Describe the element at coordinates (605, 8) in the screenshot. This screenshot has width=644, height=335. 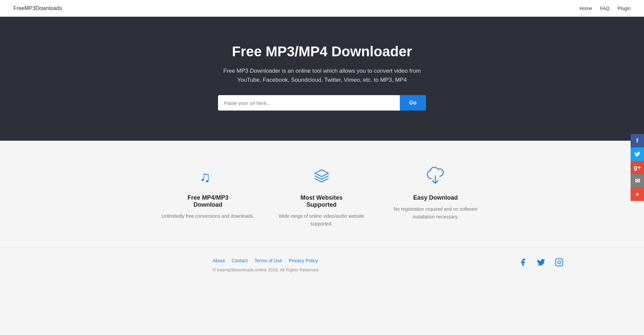
I see `main-nav: Home FAQ Plugin` at that location.